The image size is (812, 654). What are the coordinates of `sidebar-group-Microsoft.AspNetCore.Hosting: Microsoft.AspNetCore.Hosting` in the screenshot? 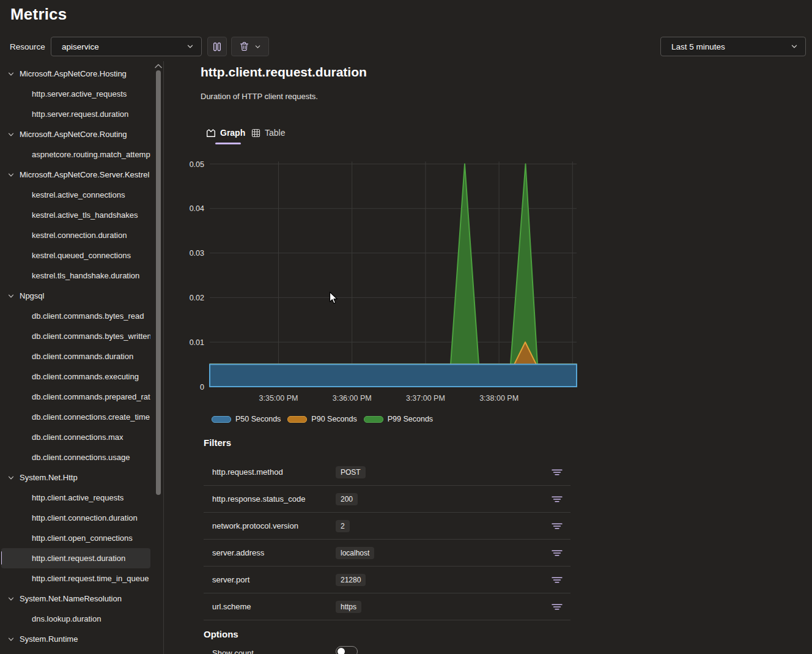 It's located at (75, 73).